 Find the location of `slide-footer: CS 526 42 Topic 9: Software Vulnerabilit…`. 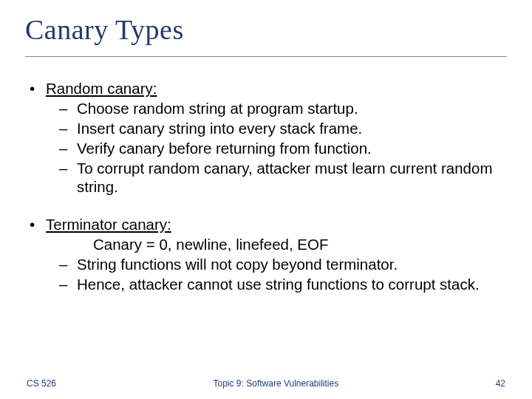

slide-footer: CS 526 42 Topic 9: Software Vulnerabilit… is located at coordinates (266, 383).